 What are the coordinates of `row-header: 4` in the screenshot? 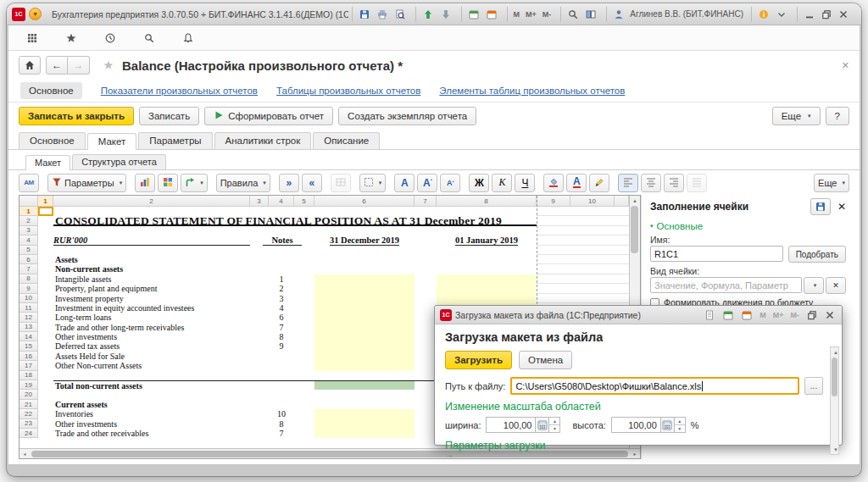 It's located at (29, 241).